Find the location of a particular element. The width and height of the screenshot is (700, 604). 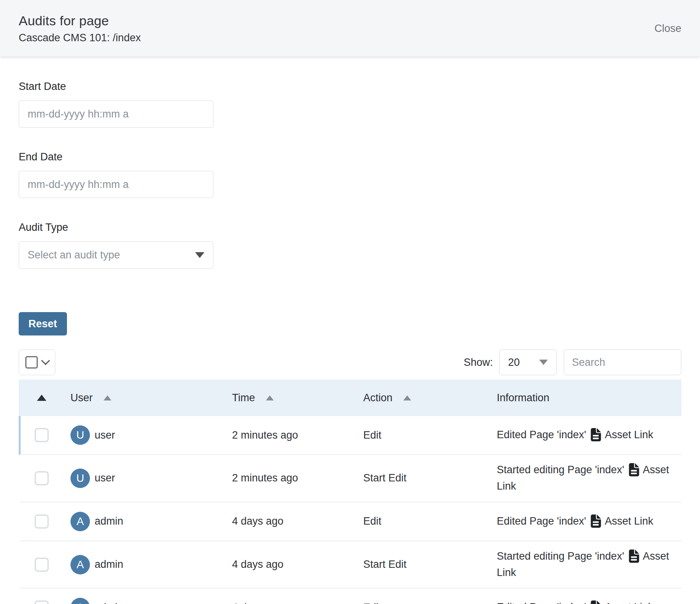

start-date-field: Start Date is located at coordinates (116, 104).